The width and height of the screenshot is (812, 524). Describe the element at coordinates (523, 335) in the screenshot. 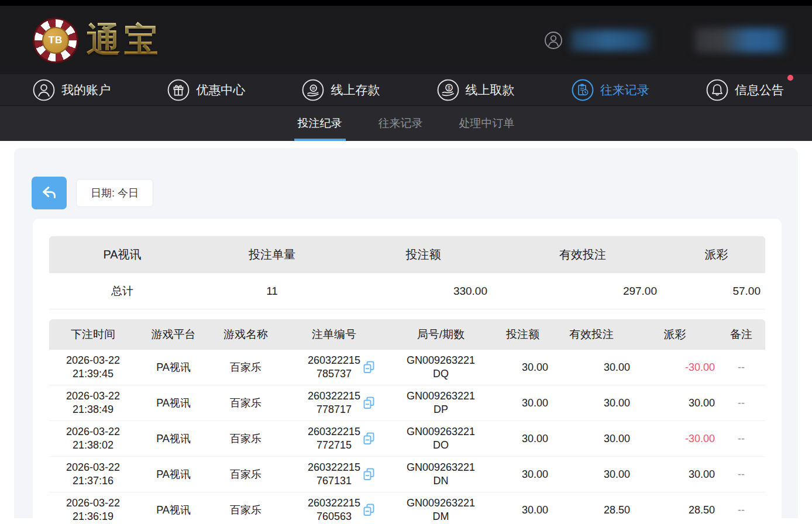

I see `col-bet-amount: 投注额` at that location.